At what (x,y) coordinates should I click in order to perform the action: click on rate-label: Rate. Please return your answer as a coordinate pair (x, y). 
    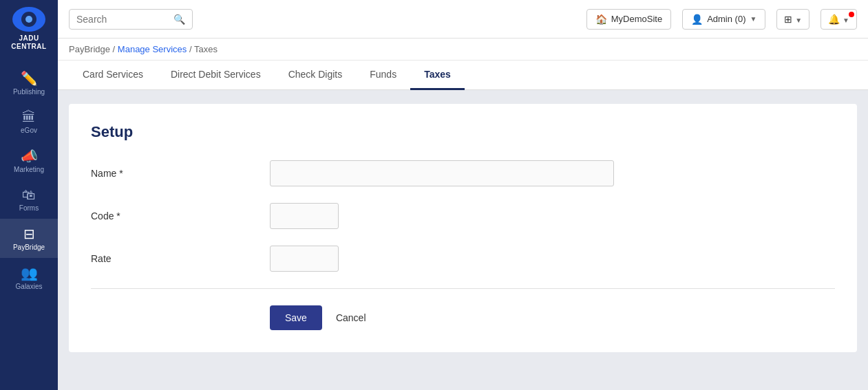
    Looking at the image, I should click on (180, 259).